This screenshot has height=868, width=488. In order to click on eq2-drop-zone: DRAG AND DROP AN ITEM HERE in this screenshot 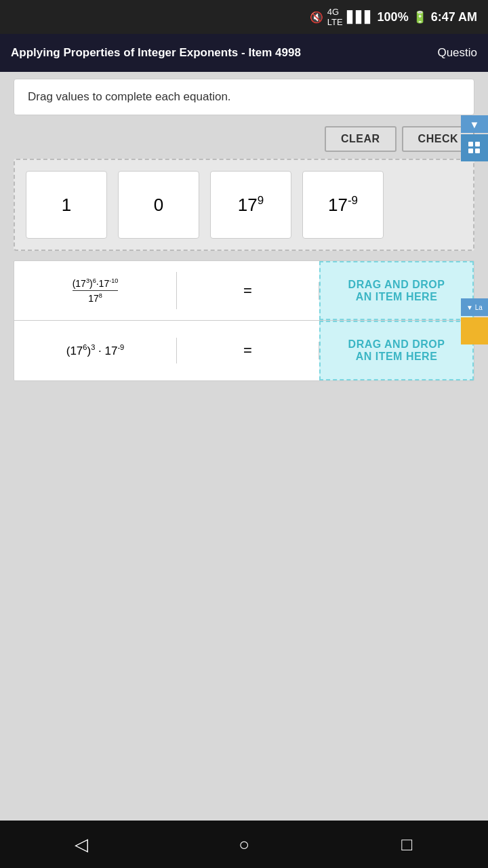, I will do `click(396, 351)`.